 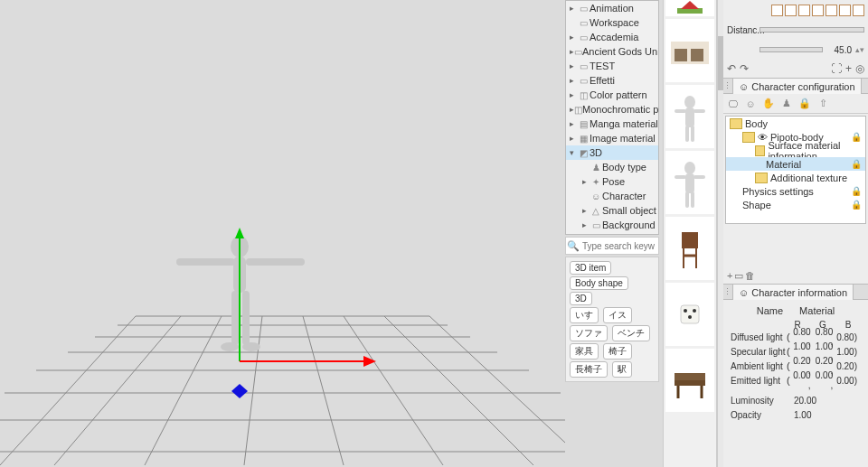 What do you see at coordinates (793, 292) in the screenshot?
I see `tab-character-info: ☺Character information` at bounding box center [793, 292].